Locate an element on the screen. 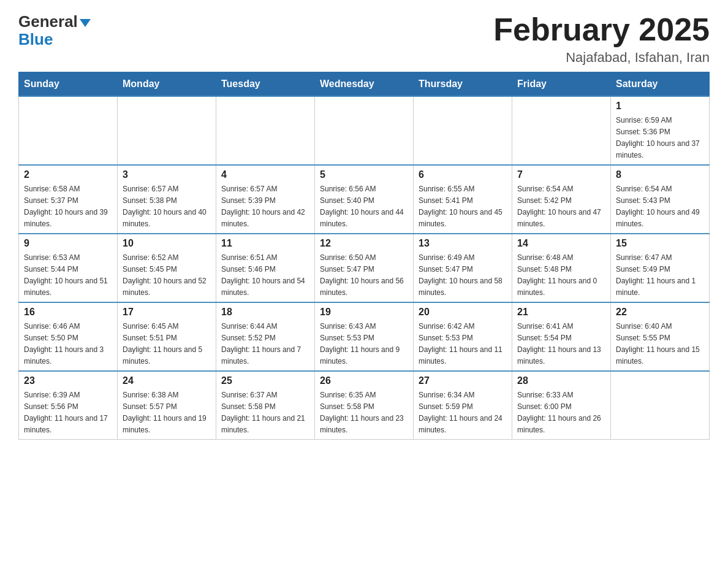 This screenshot has height=563, width=728. day-info: Sunrise: 6:33 AMSunset: 6:00 PMDaylight:… is located at coordinates (559, 412).